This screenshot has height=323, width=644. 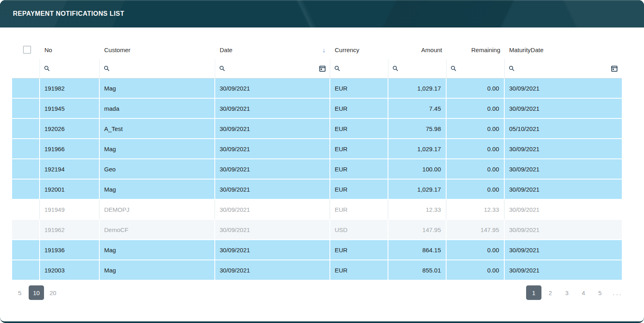 I want to click on filter-input-date, so click(x=273, y=69).